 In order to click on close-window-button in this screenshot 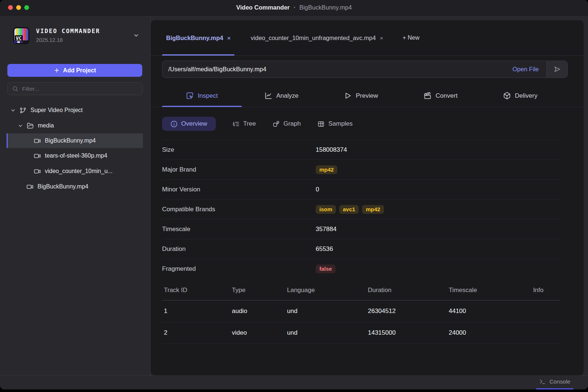, I will do `click(10, 7)`.